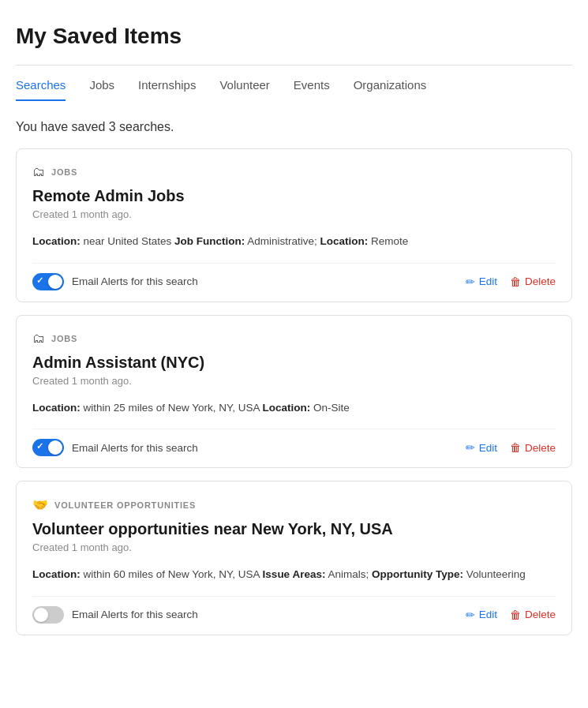 The width and height of the screenshot is (588, 708). I want to click on tab-events: Events, so click(312, 90).